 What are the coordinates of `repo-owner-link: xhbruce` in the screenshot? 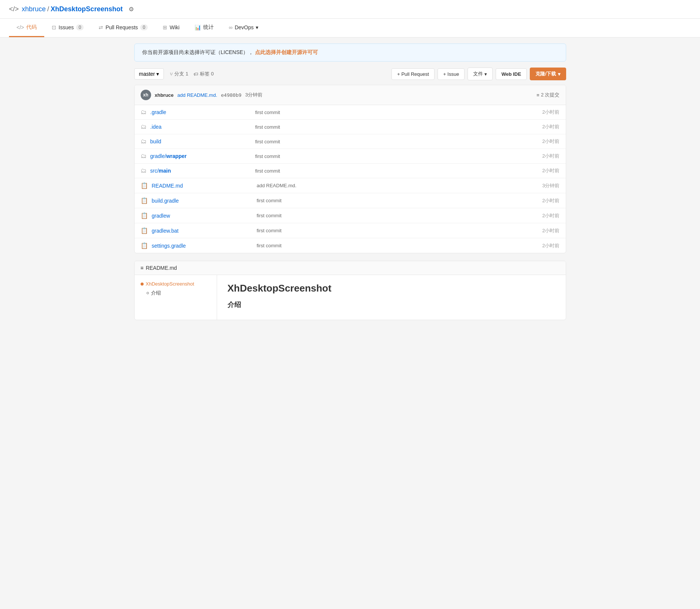 It's located at (34, 9).